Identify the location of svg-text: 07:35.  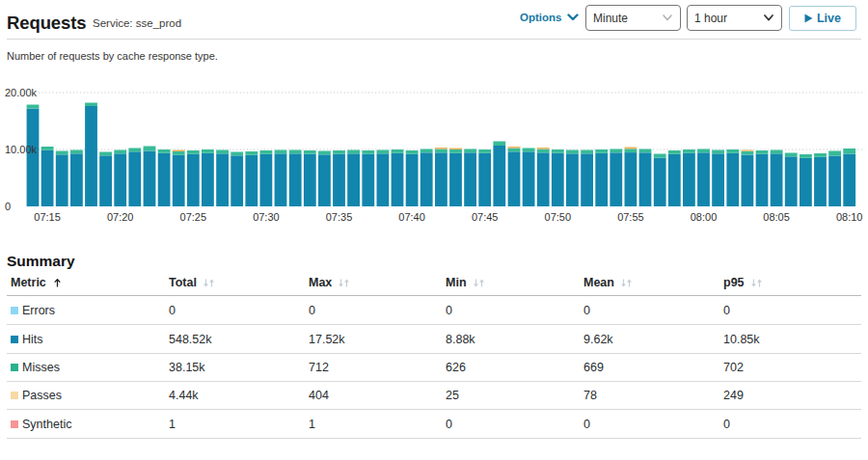
(339, 217).